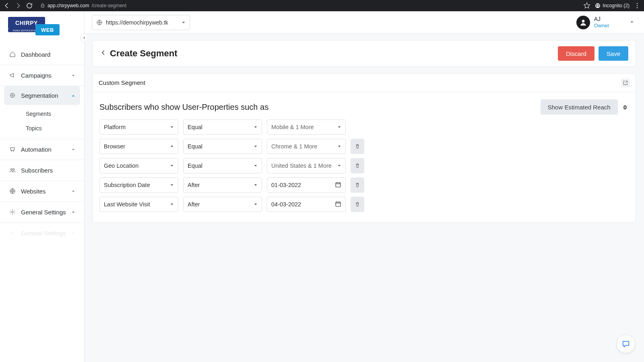 This screenshot has height=362, width=644. Describe the element at coordinates (84, 38) in the screenshot. I see `sidebar-collapse-button` at that location.